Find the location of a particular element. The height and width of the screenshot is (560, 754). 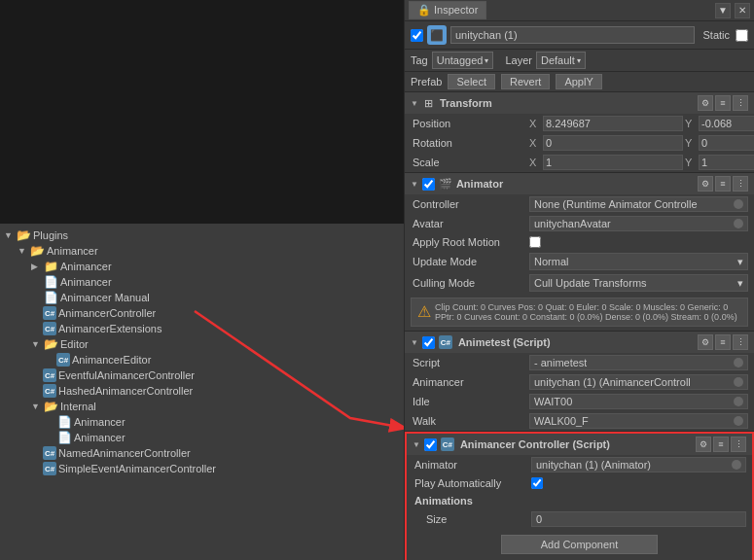

apply-root-checkbox is located at coordinates (535, 242).